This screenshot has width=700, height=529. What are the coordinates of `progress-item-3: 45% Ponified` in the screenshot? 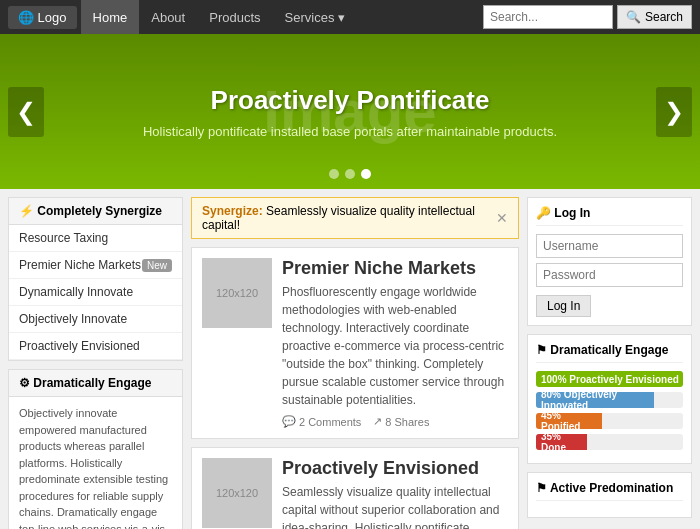 It's located at (610, 421).